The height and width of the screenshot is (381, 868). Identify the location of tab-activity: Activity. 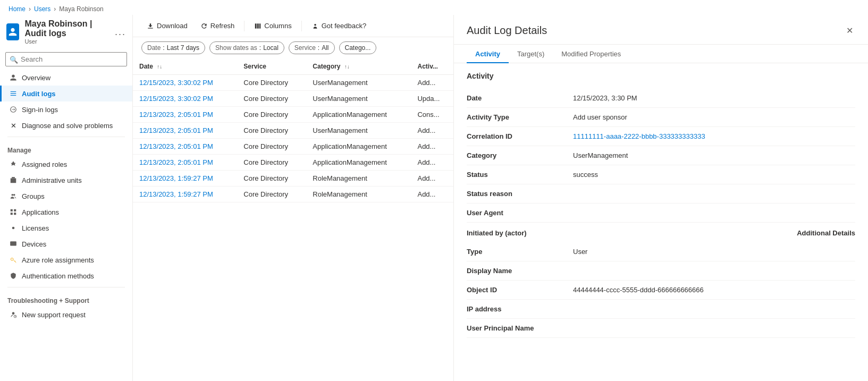
(488, 54).